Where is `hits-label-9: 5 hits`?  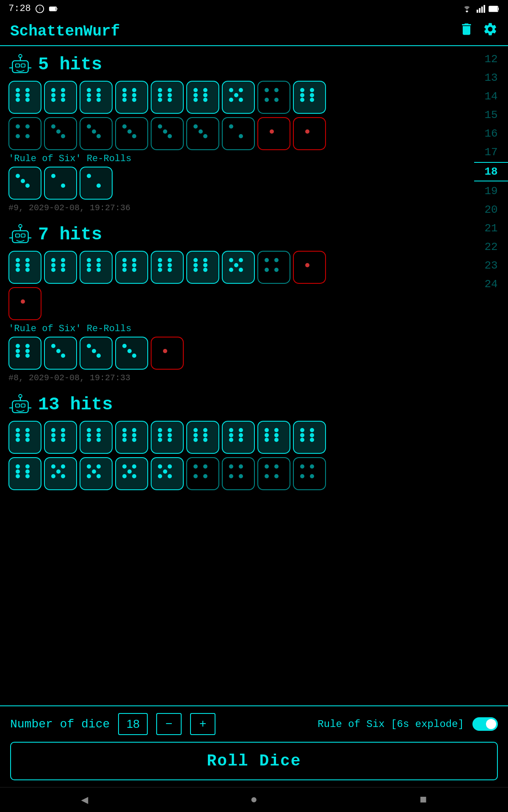 hits-label-9: 5 hits is located at coordinates (70, 65).